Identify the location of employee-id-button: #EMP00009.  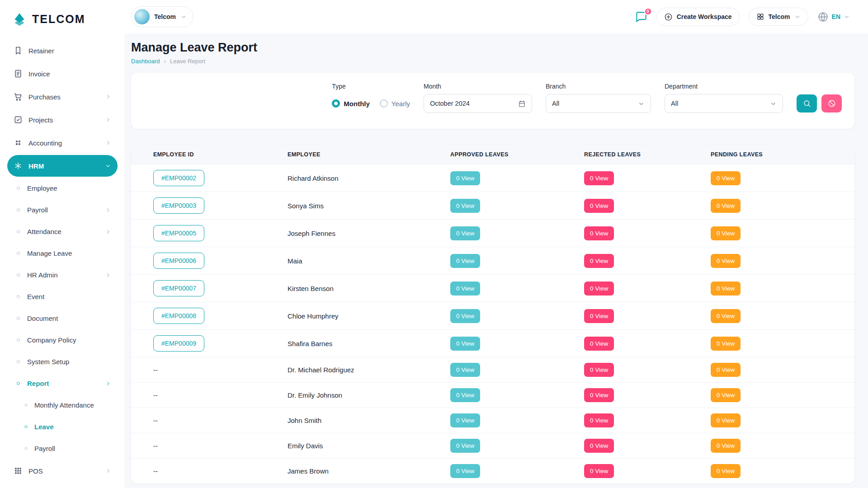
(179, 343).